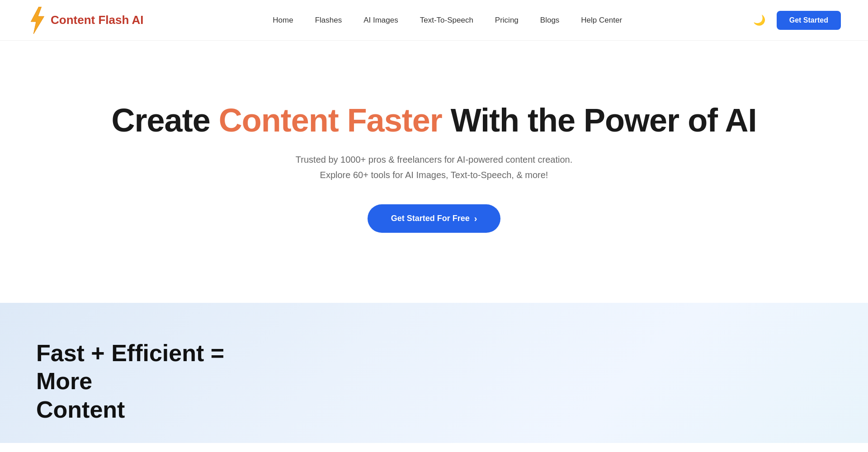 This screenshot has width=868, height=452. Describe the element at coordinates (760, 20) in the screenshot. I see `dark-mode-toggle: 🌙` at that location.